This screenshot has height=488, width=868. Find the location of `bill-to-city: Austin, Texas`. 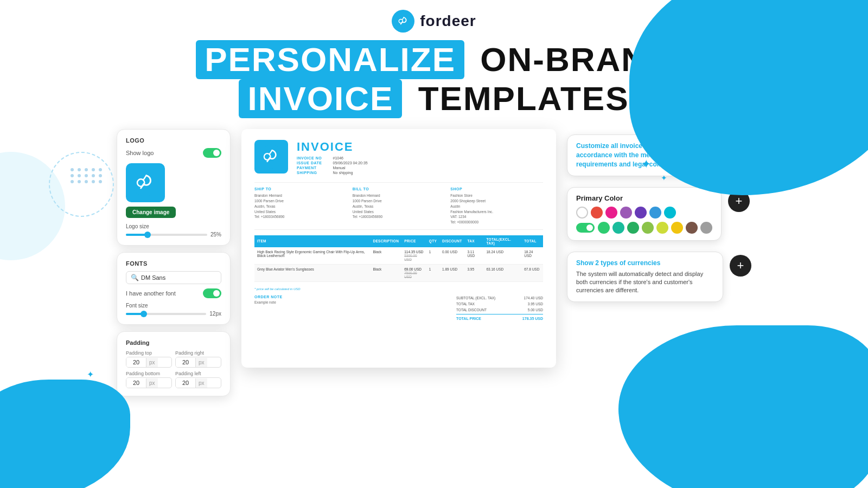

bill-to-city: Austin, Texas is located at coordinates (399, 207).